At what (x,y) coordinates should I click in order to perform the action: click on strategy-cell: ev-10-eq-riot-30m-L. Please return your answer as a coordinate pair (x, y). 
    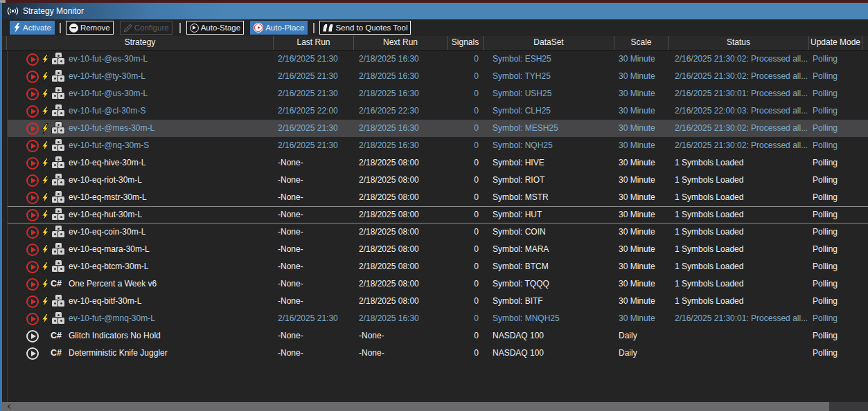
    Looking at the image, I should click on (140, 180).